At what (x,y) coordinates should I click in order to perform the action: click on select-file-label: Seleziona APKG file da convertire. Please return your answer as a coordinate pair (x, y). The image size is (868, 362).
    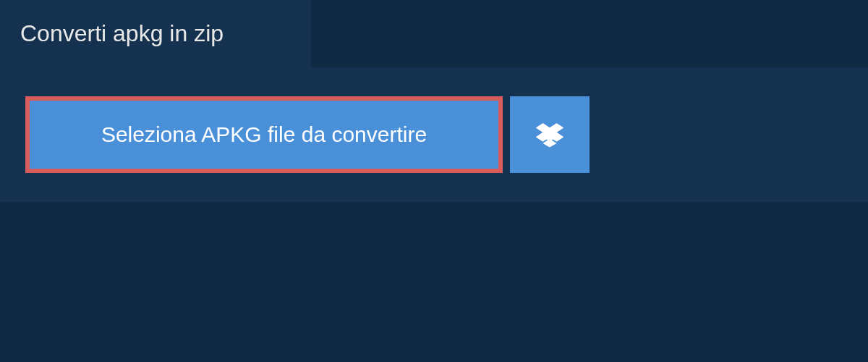
    Looking at the image, I should click on (264, 135).